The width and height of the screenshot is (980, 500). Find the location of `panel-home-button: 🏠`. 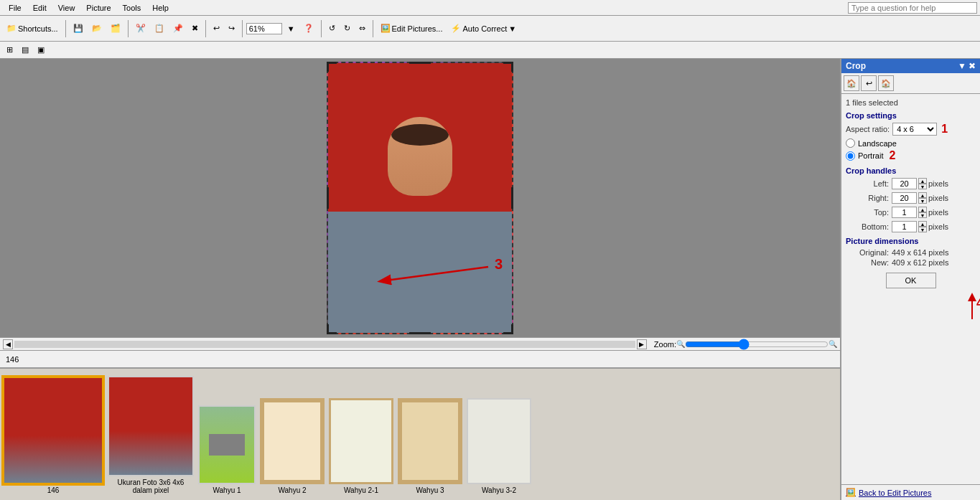

panel-home-button: 🏠 is located at coordinates (851, 83).